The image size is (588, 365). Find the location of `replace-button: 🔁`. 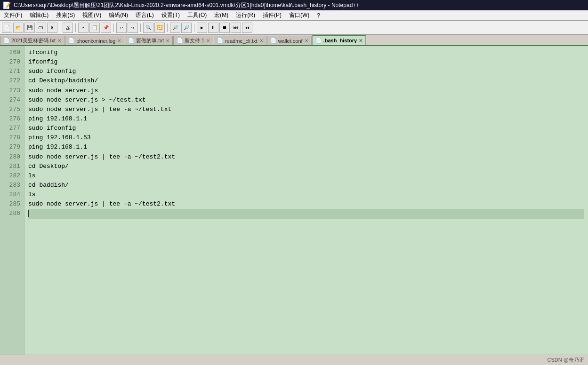

replace-button: 🔁 is located at coordinates (160, 28).